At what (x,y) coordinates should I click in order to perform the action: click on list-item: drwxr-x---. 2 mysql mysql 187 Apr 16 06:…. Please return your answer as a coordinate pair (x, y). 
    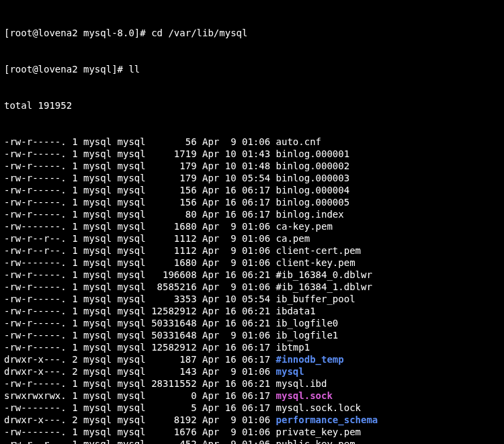
    Looking at the image, I should click on (252, 359).